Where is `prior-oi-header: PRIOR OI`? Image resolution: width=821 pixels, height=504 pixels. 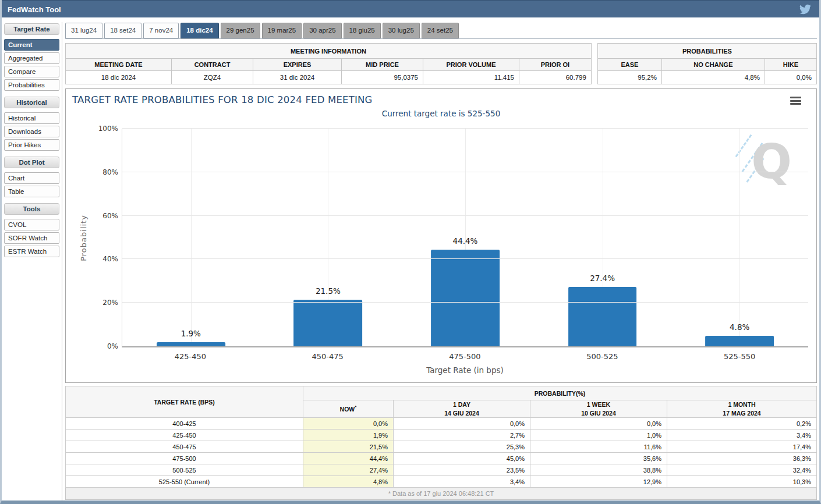 prior-oi-header: PRIOR OI is located at coordinates (555, 65).